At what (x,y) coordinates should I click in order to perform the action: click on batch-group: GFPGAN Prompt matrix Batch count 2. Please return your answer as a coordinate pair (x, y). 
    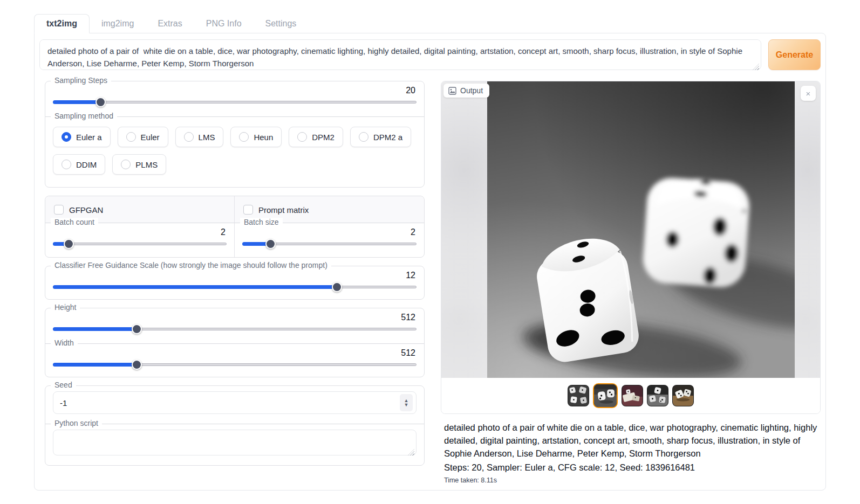
    Looking at the image, I should click on (235, 226).